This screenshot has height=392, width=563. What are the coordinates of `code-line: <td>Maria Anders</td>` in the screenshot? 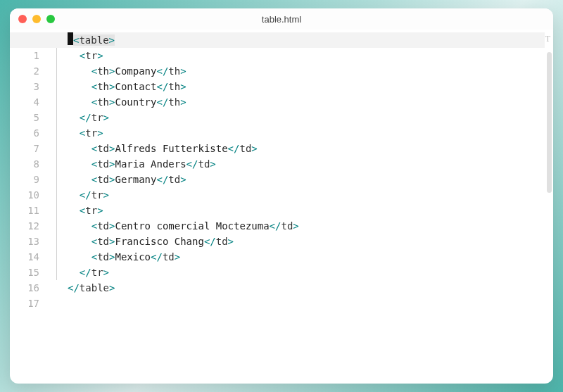 It's located at (310, 164).